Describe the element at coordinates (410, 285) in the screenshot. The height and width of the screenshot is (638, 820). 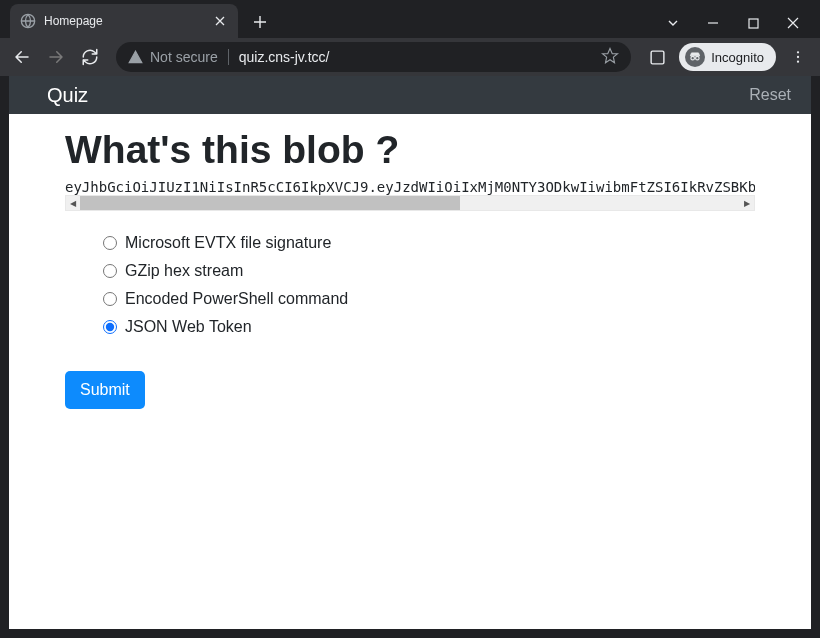
I see `options-list: Microsoft EVTX file signature GZip hex s…` at that location.